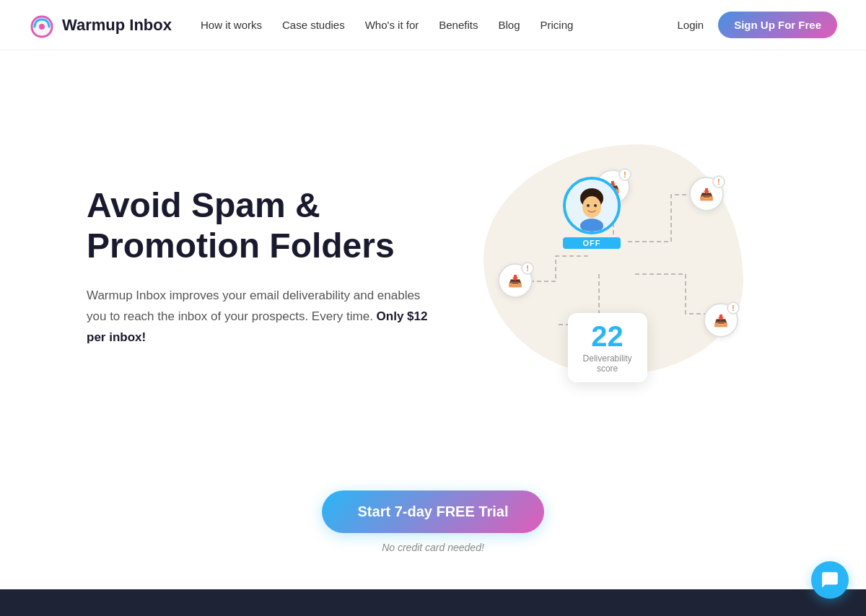 This screenshot has width=866, height=616. Describe the element at coordinates (721, 320) in the screenshot. I see `inbox-node-bottom-right: 📥 !` at that location.